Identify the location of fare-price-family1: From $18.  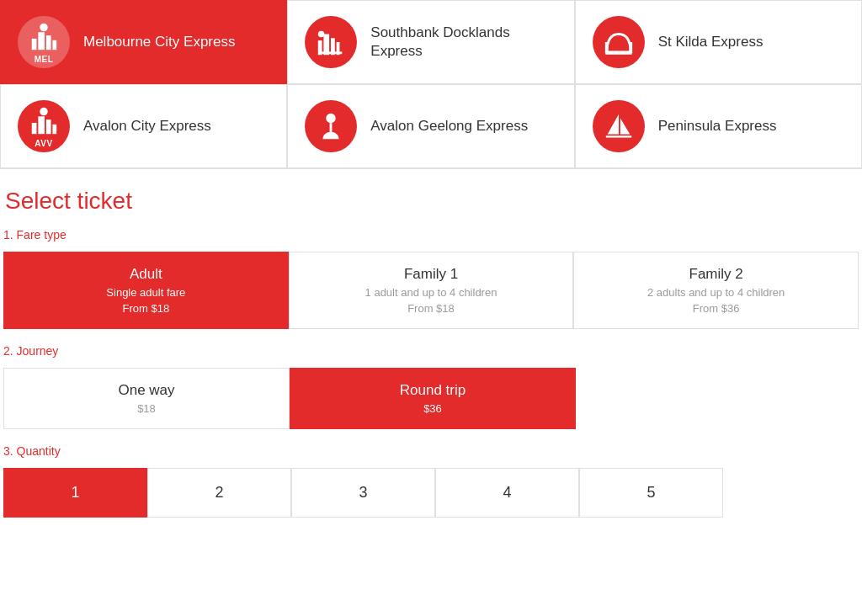
(431, 308).